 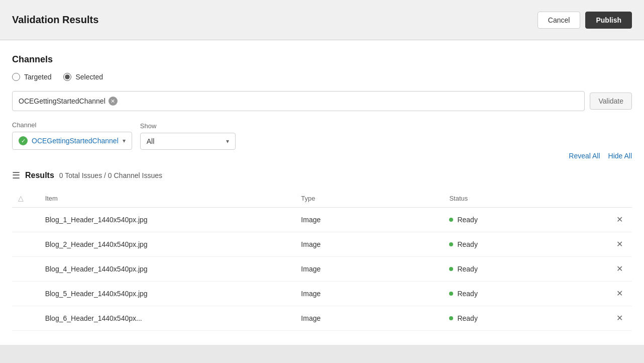 What do you see at coordinates (151, 141) in the screenshot?
I see `show-dropdown-value: All` at bounding box center [151, 141].